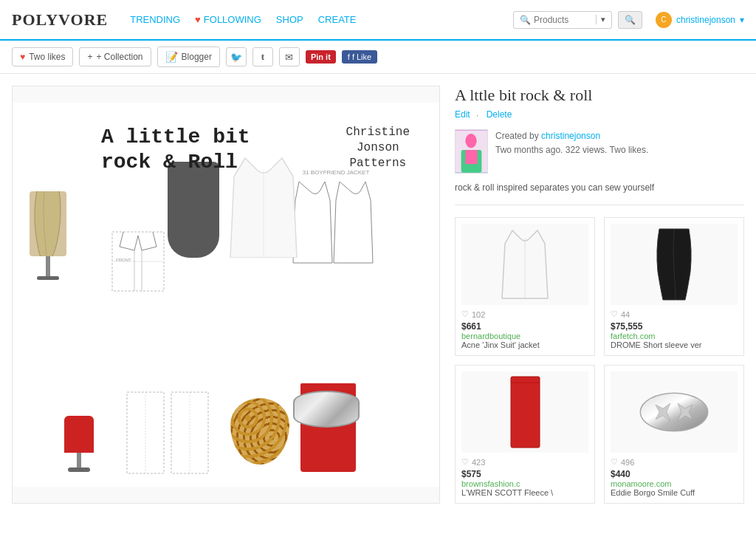  Describe the element at coordinates (525, 264) in the screenshot. I see `product-image-white-jacket` at that location.